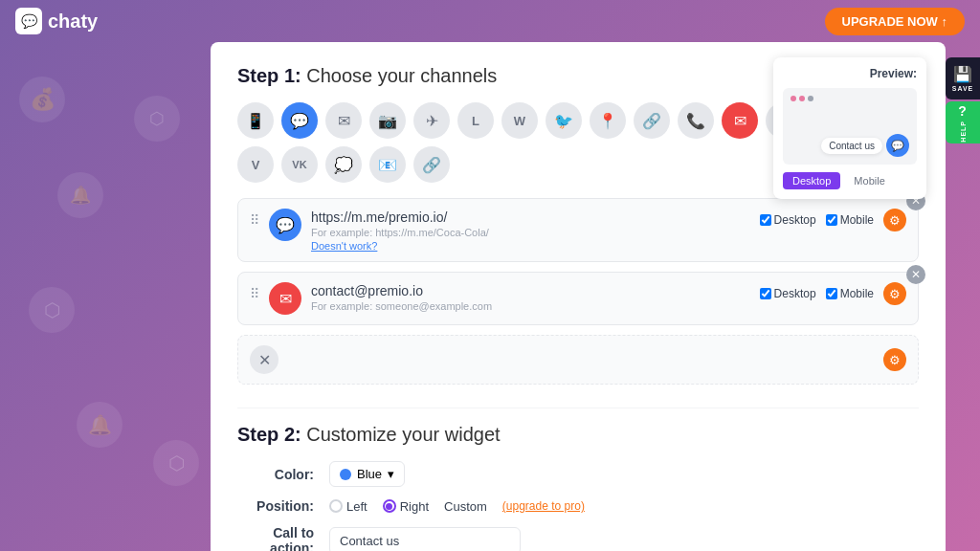 This screenshot has height=551, width=980. What do you see at coordinates (255, 218) in the screenshot?
I see `drag-handle-messenger: ⠿` at bounding box center [255, 218].